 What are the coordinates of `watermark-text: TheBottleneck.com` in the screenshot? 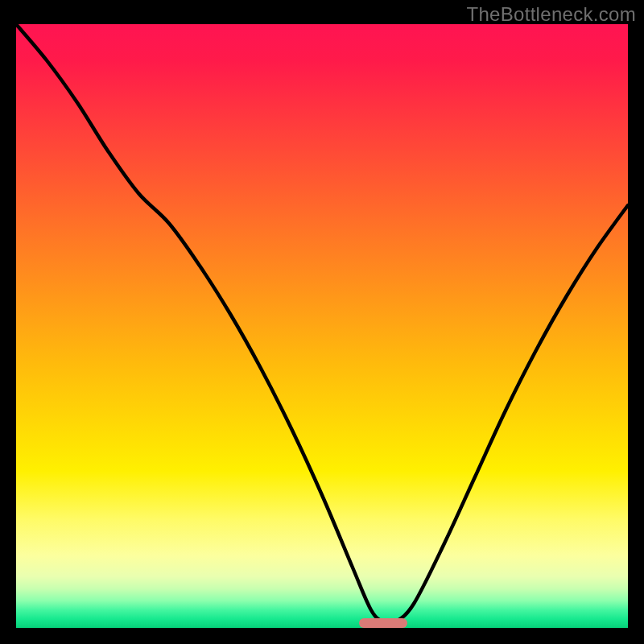 It's located at (551, 14).